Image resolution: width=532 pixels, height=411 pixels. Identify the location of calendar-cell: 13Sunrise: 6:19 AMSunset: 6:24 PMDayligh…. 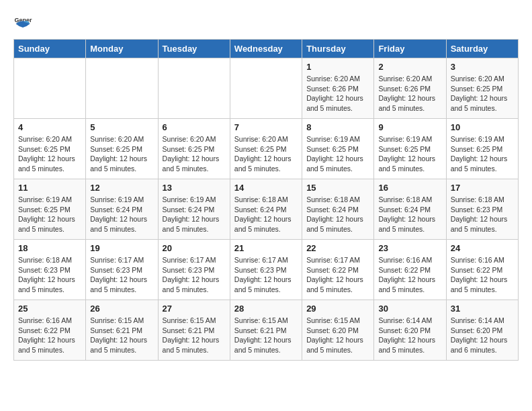
(193, 210).